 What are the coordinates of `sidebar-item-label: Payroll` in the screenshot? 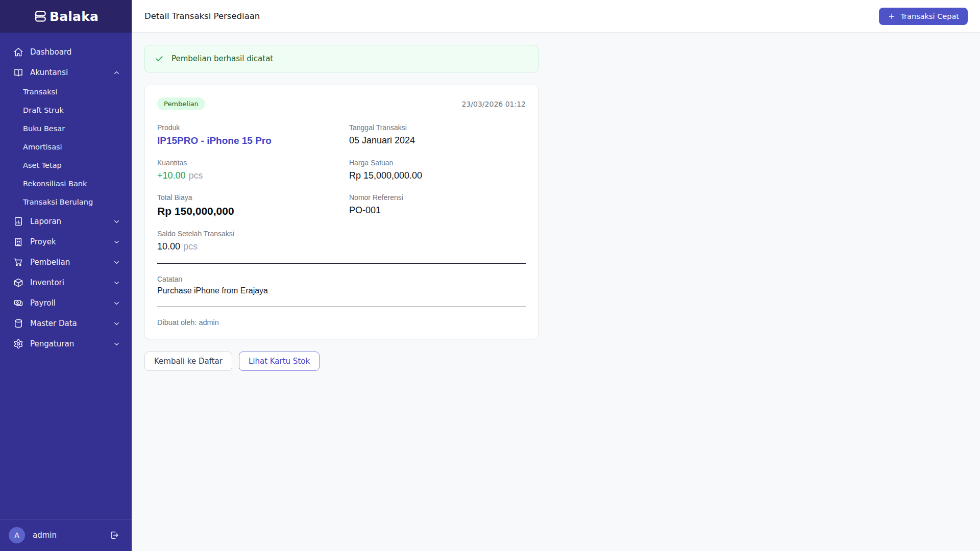 It's located at (43, 303).